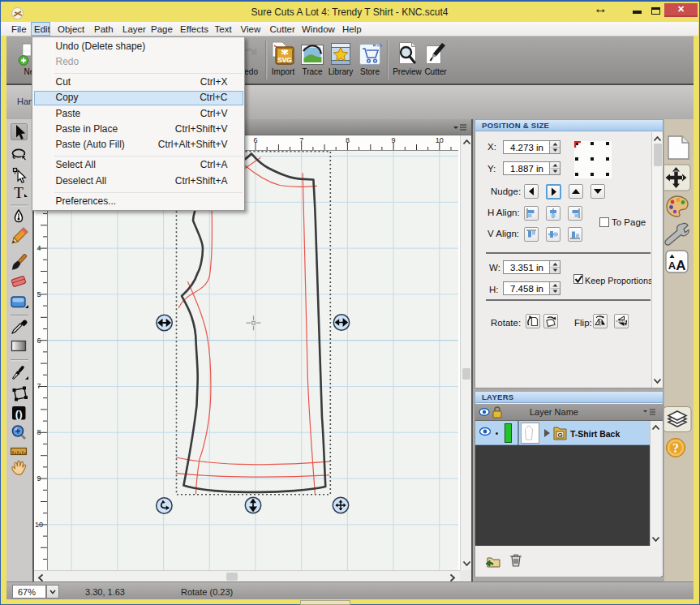  I want to click on svg-text: Library, so click(341, 71).